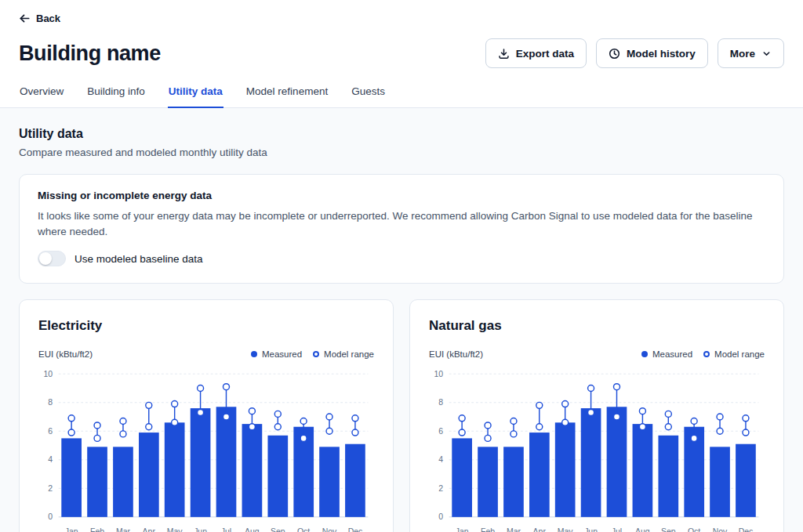  Describe the element at coordinates (42, 96) in the screenshot. I see `tab-overview: Overview` at that location.